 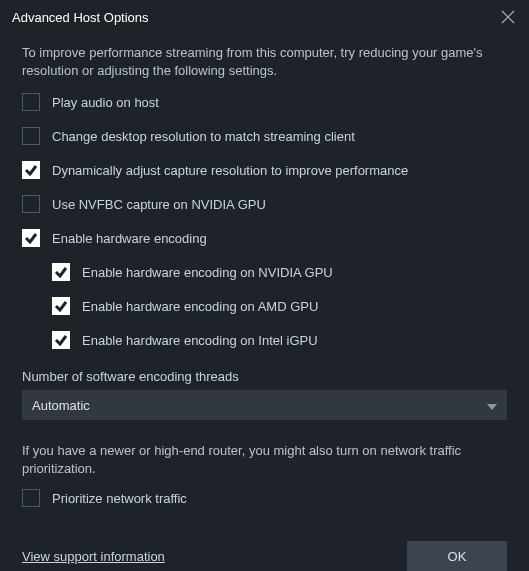 What do you see at coordinates (106, 102) in the screenshot?
I see `label-play-audio: Play audio on host` at bounding box center [106, 102].